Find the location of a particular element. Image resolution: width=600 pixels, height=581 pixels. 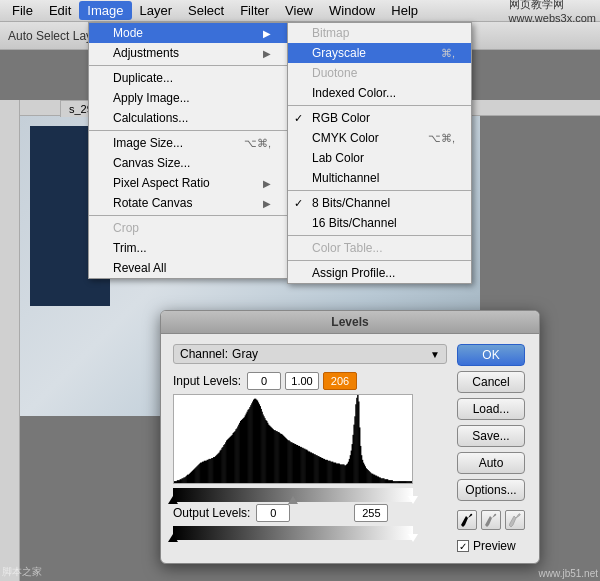

auto-button: Auto is located at coordinates (491, 463).